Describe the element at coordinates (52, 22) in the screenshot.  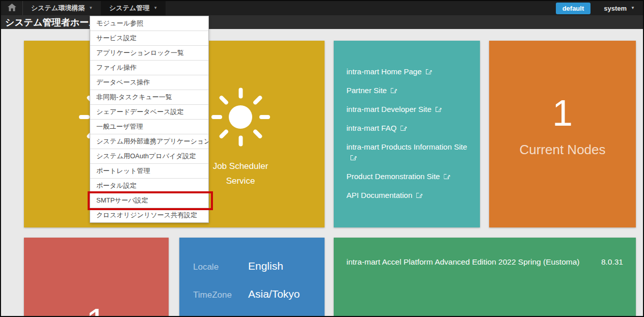
I see `page-title: システム管理者ホーム` at that location.